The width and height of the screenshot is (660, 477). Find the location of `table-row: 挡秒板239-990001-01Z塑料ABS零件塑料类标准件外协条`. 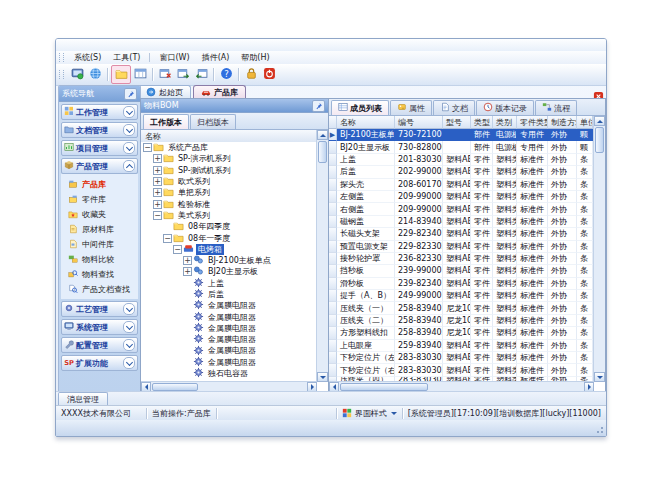

table-row: 挡秒板239-990001-01Z塑料ABS零件塑料类标准件外协条 is located at coordinates (462, 271).